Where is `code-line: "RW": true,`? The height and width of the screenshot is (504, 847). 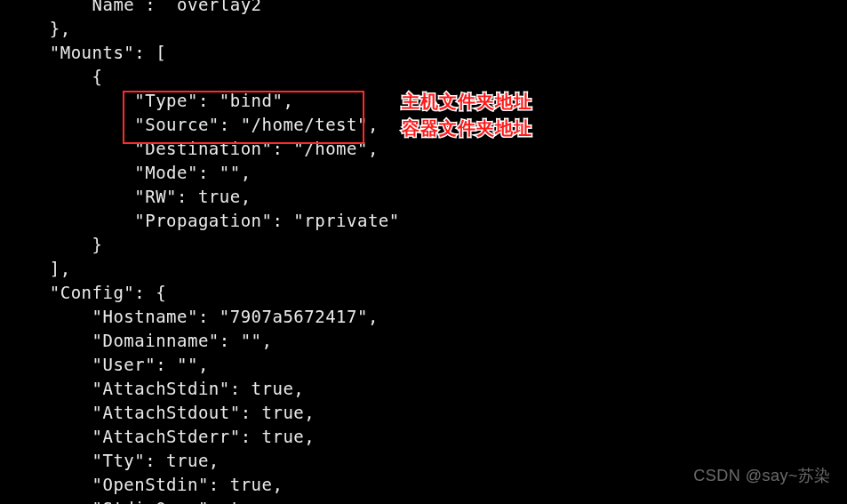
code-line: "RW": true, is located at coordinates (130, 196).